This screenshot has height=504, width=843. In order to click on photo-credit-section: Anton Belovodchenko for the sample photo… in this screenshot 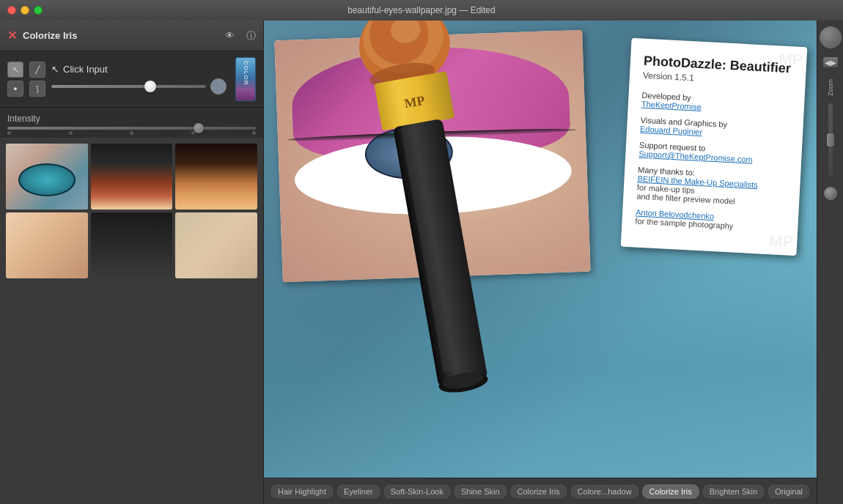, I will do `click(710, 221)`.